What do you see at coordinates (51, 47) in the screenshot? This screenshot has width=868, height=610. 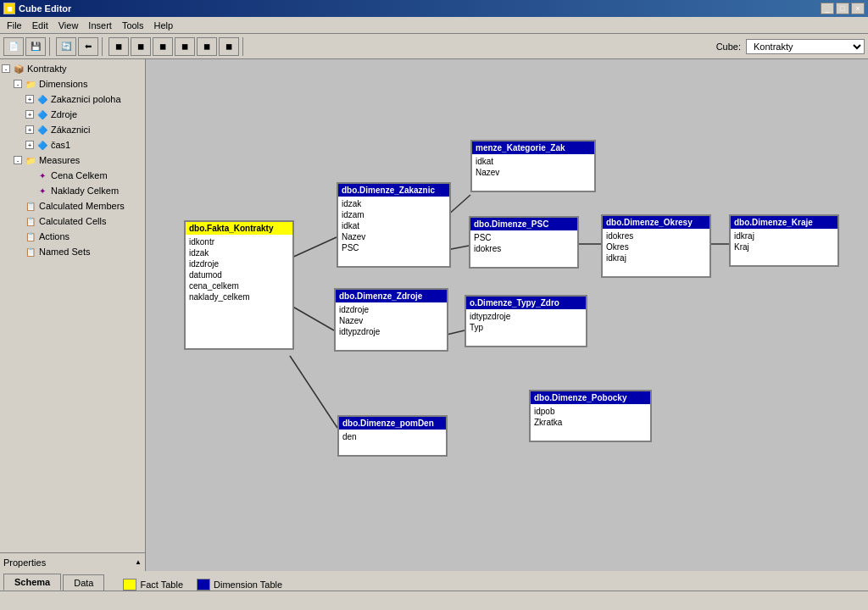 I see `toolbar-sep1` at bounding box center [51, 47].